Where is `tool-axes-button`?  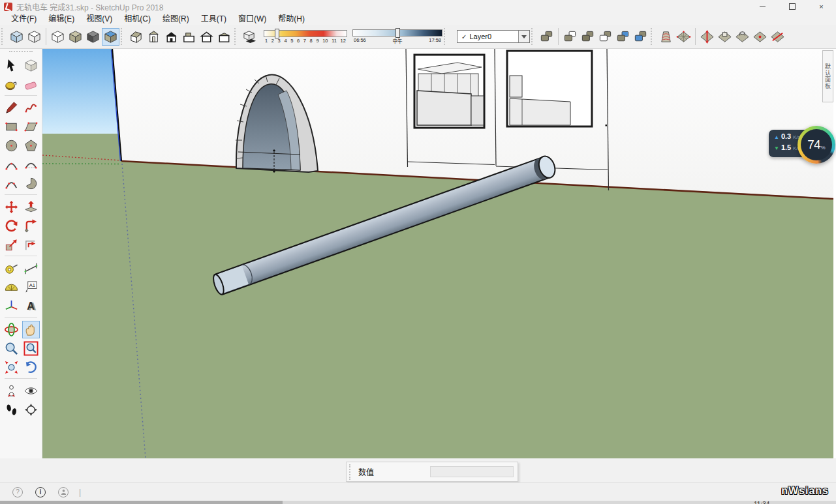
tool-axes-button is located at coordinates (12, 306).